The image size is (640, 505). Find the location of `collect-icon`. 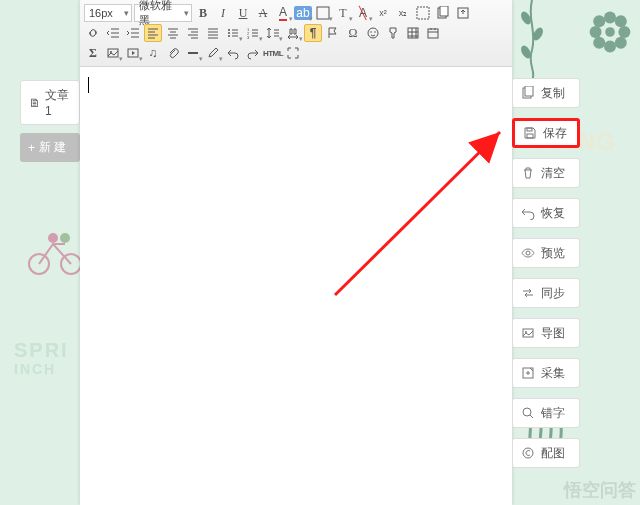

collect-icon is located at coordinates (528, 373).